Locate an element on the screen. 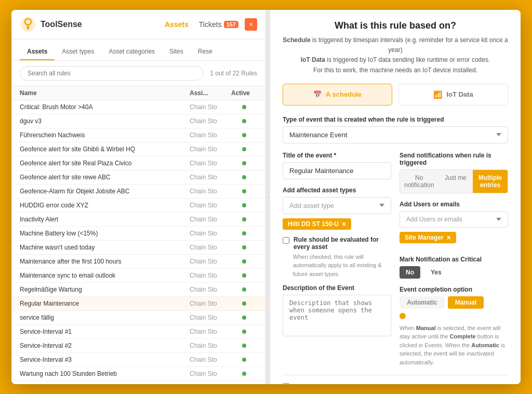 This screenshot has height=394, width=532. rule-row: Service-Interval #2 Chain Sto is located at coordinates (138, 346).